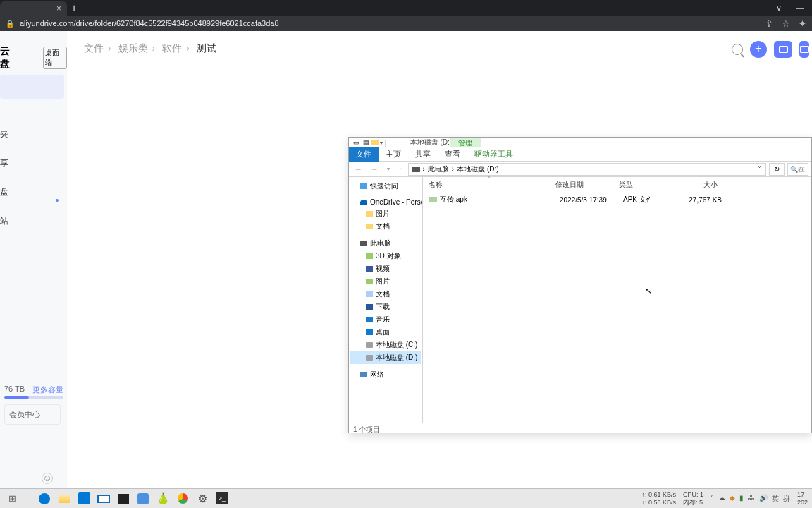  Describe the element at coordinates (366, 143) in the screenshot. I see `properties-icon: ▤` at that location.